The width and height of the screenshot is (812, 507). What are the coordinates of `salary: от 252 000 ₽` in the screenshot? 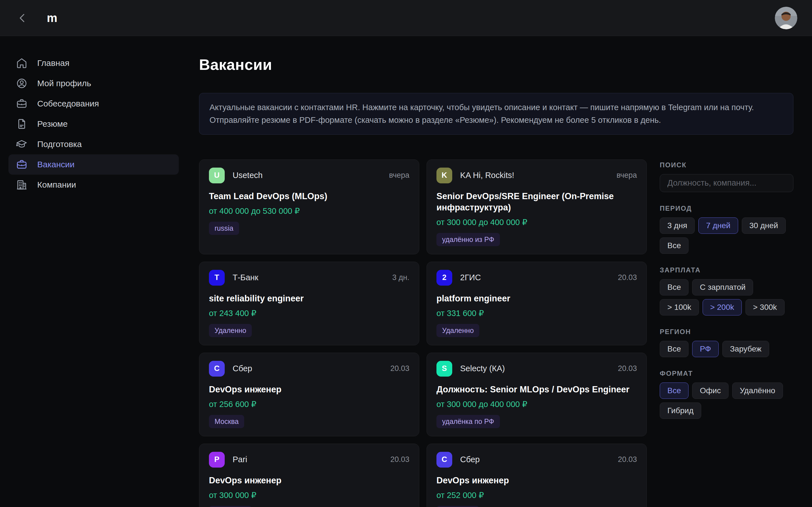 It's located at (537, 495).